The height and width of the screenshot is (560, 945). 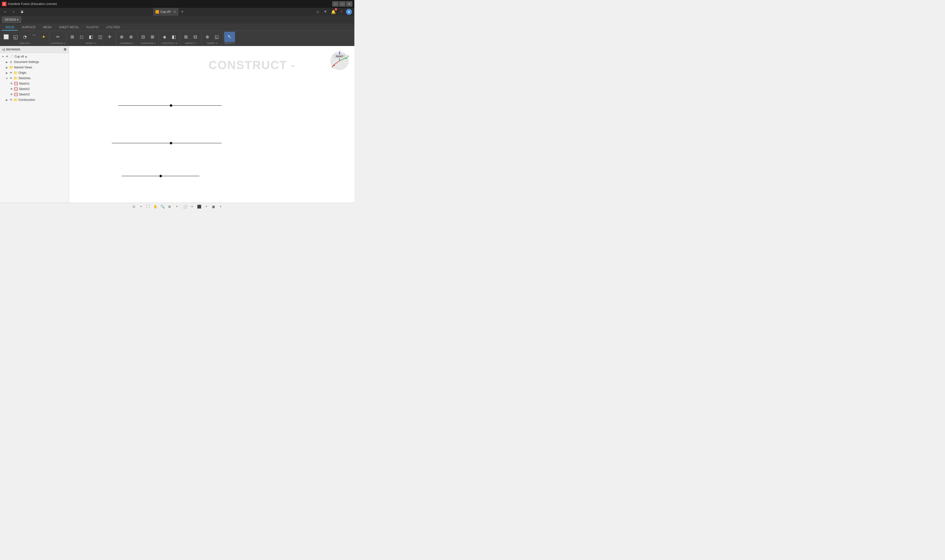 I want to click on browser-settings-icon: ⚙, so click(x=65, y=49).